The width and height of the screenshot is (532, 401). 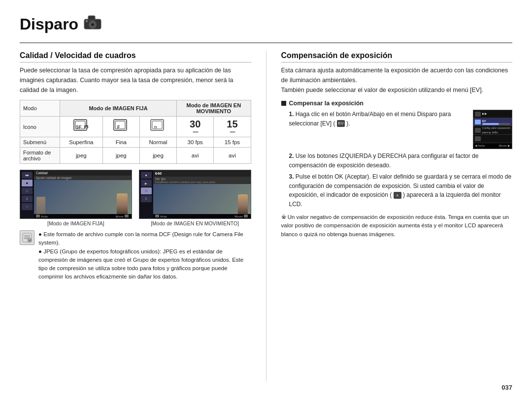 I want to click on note-icon: ✓, so click(x=27, y=238).